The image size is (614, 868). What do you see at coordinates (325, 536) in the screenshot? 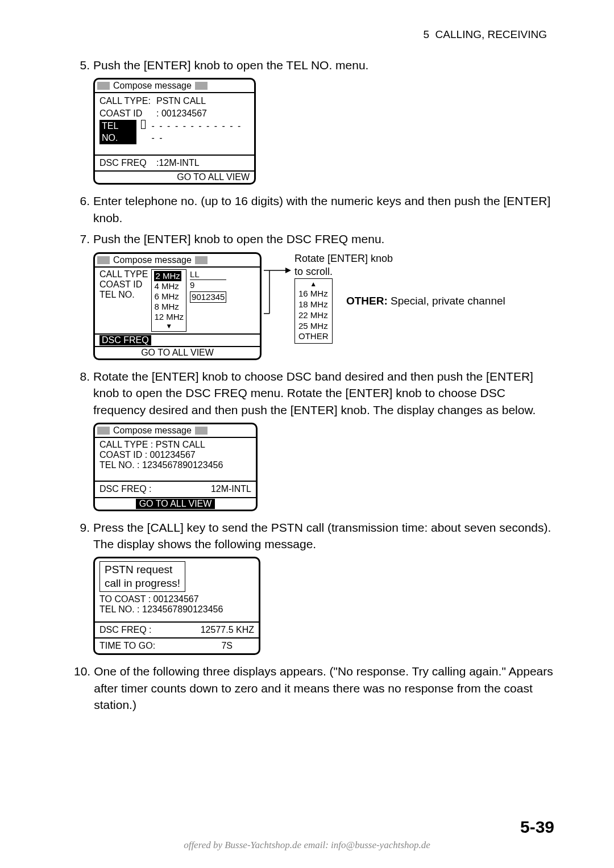
I see `step-text: Press the [CALL] key to send the PSTN ca…` at bounding box center [325, 536].